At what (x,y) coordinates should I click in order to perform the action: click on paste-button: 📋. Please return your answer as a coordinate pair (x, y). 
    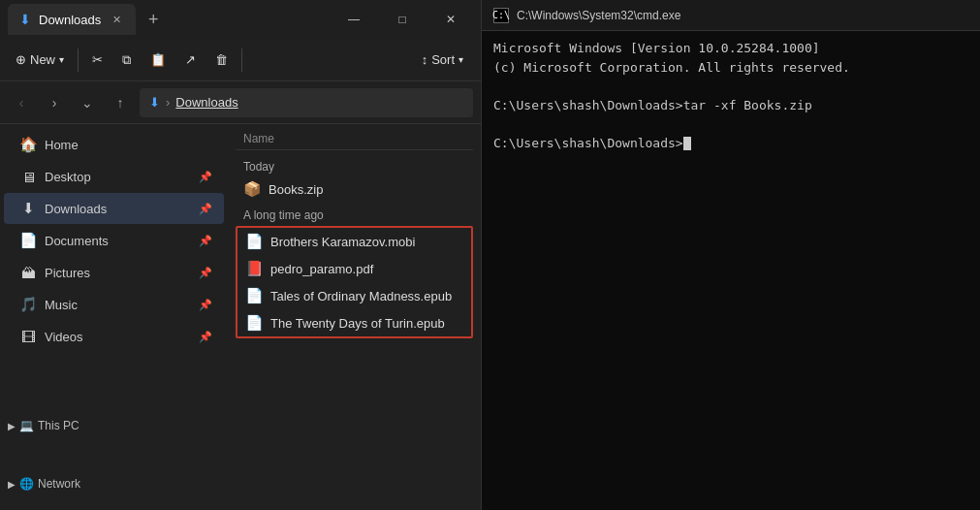
    Looking at the image, I should click on (158, 60).